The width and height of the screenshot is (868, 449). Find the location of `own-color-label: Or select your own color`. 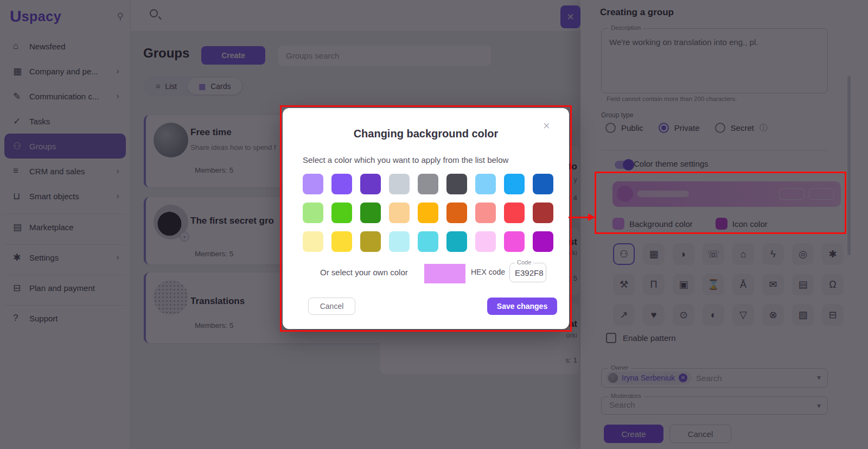

own-color-label: Or select your own color is located at coordinates (364, 273).